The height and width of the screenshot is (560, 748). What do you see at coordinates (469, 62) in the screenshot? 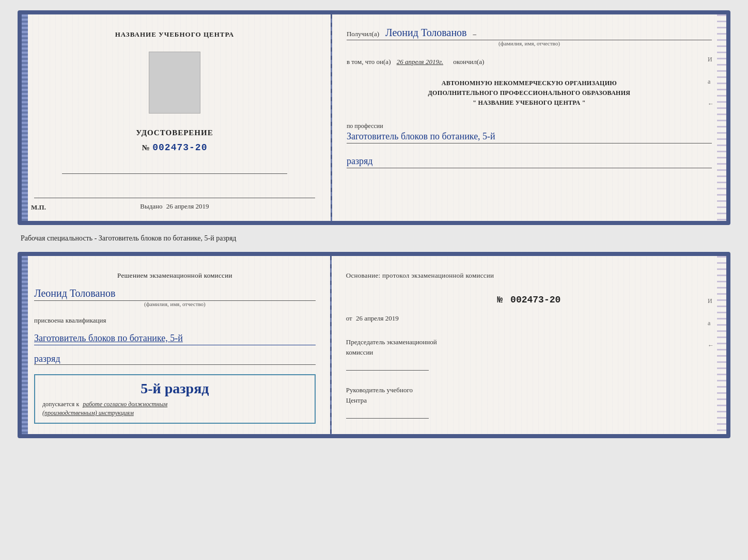
I see `finished-word: окончил(а)` at bounding box center [469, 62].